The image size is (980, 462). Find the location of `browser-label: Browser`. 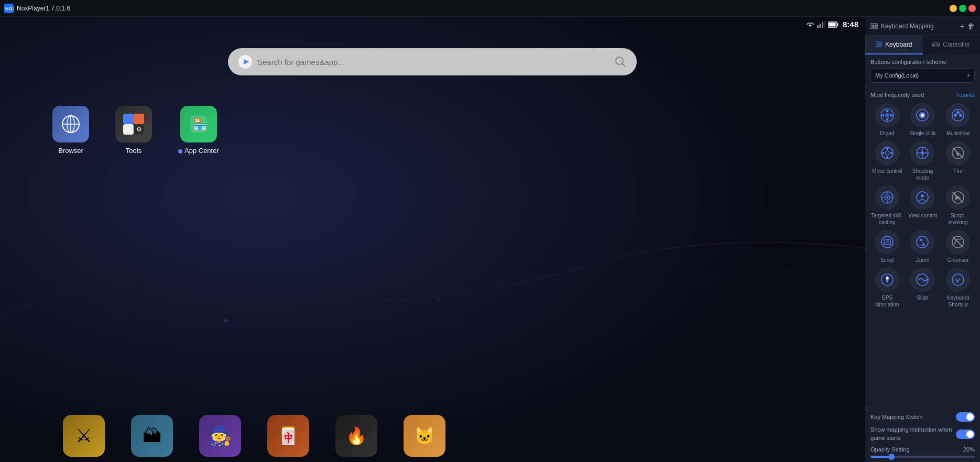

browser-label: Browser is located at coordinates (71, 151).